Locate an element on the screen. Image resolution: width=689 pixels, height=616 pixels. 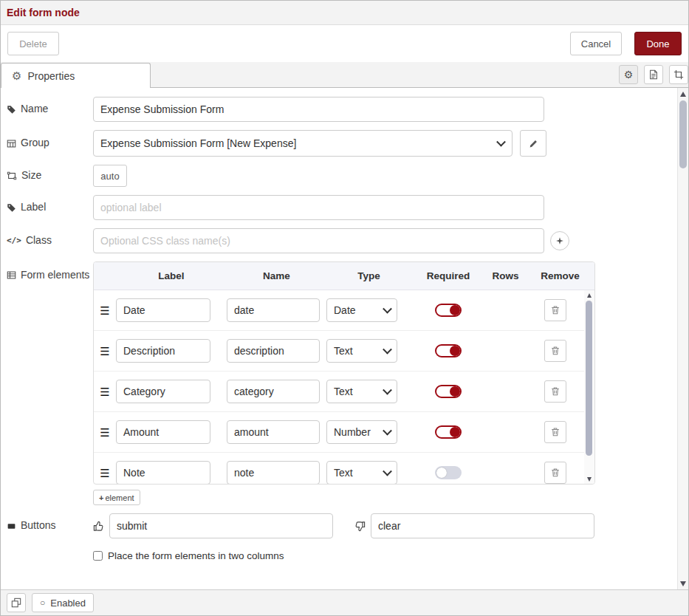
header-required-col: Required is located at coordinates (448, 276).